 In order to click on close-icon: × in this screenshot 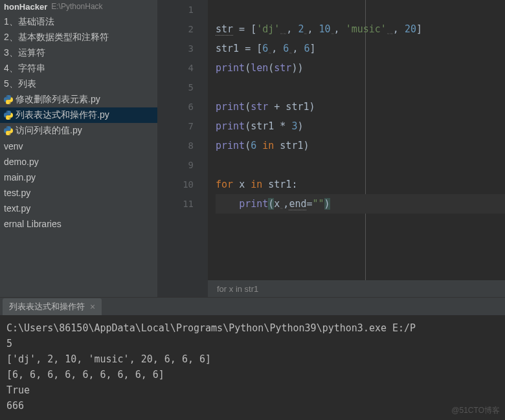, I will do `click(93, 307)`.